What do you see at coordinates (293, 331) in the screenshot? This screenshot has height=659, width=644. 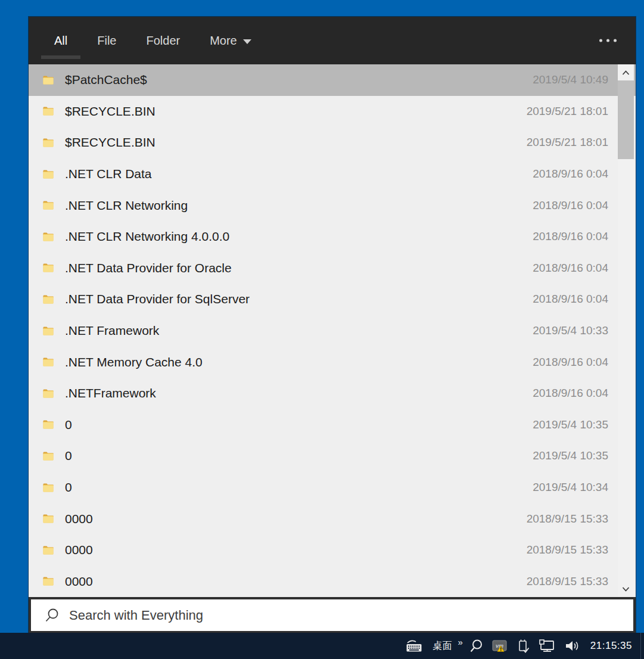 I see `result-name: .NET Framework` at bounding box center [293, 331].